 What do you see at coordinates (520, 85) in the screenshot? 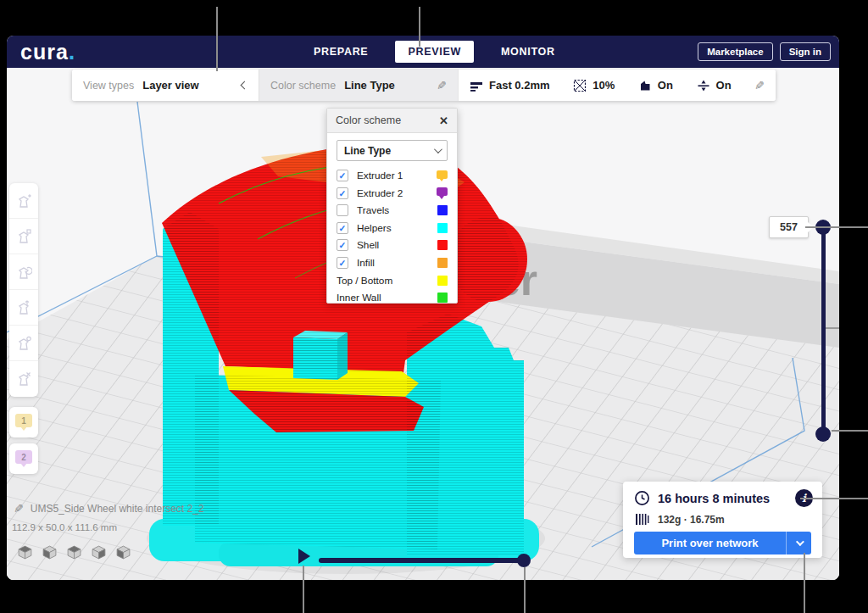
I see `profile-value: Fast 0.2mm` at bounding box center [520, 85].